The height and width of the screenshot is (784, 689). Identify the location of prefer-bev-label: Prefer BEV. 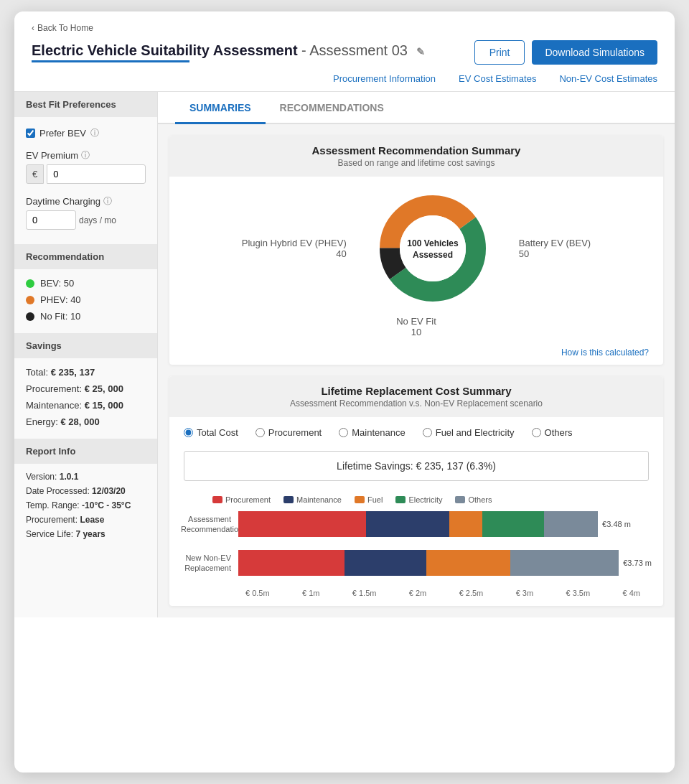
(63, 134).